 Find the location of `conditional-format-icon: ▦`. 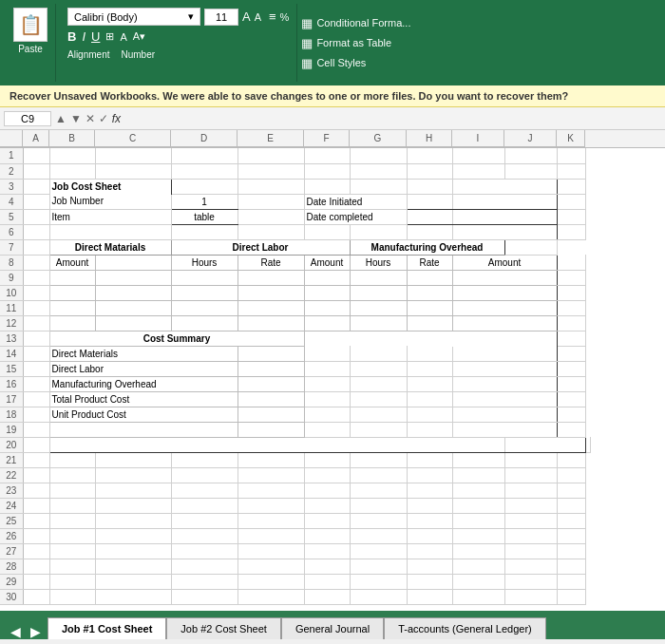

conditional-format-icon: ▦ is located at coordinates (307, 23).